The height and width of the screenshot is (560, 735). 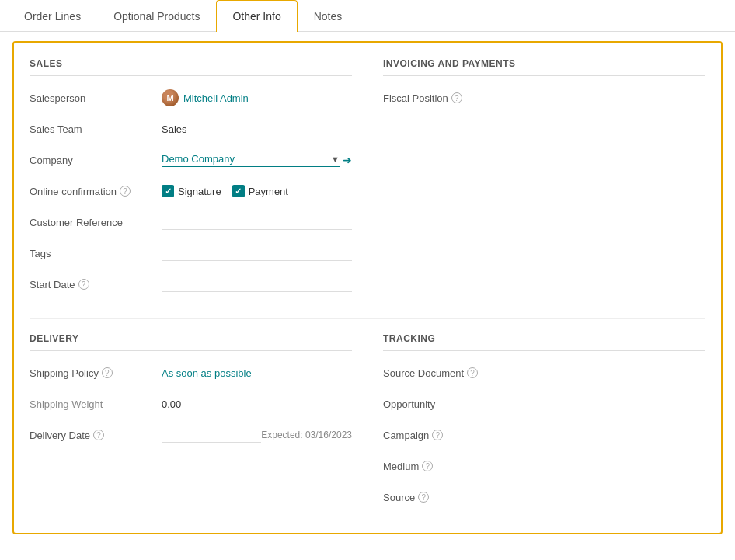 What do you see at coordinates (256, 129) in the screenshot?
I see `sales-team-value: Sales` at bounding box center [256, 129].